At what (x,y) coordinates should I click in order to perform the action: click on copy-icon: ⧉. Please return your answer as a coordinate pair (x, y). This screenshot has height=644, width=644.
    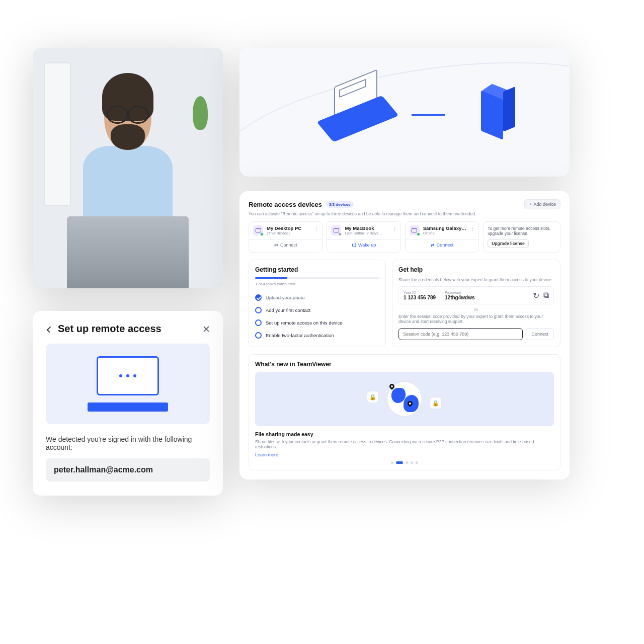
    Looking at the image, I should click on (546, 296).